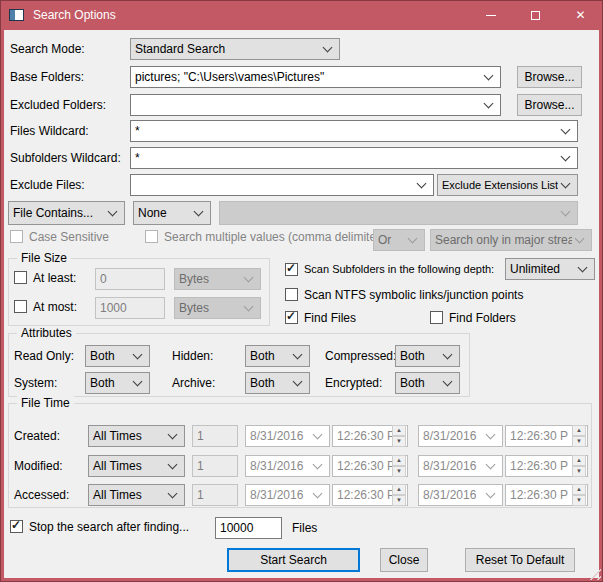 Image resolution: width=603 pixels, height=582 pixels. What do you see at coordinates (282, 185) in the screenshot?
I see `exclude-files-combobox` at bounding box center [282, 185].